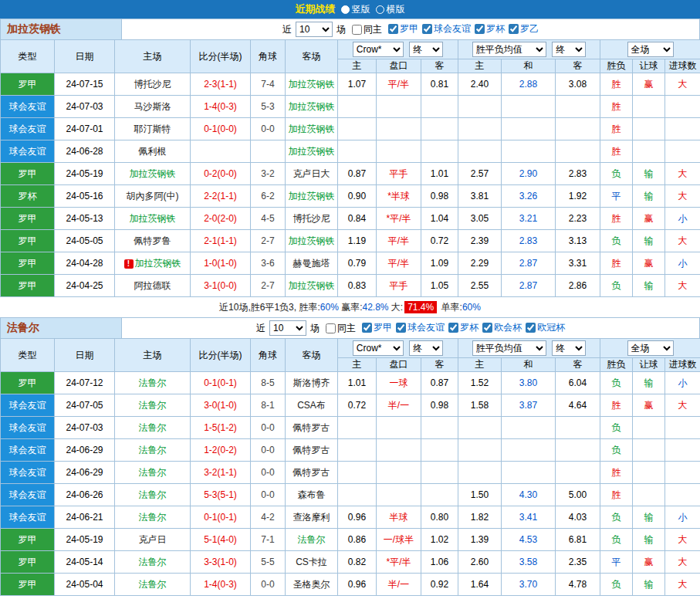 The image size is (700, 599). What do you see at coordinates (399, 174) in the screenshot?
I see `handicap-line: 平手` at bounding box center [399, 174].